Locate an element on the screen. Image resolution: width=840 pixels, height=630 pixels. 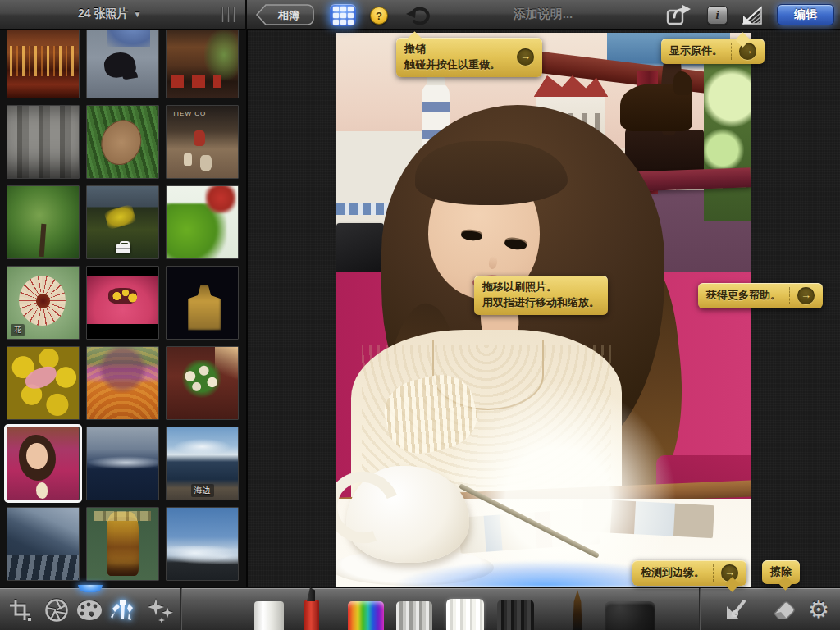
share-button is located at coordinates (678, 15).